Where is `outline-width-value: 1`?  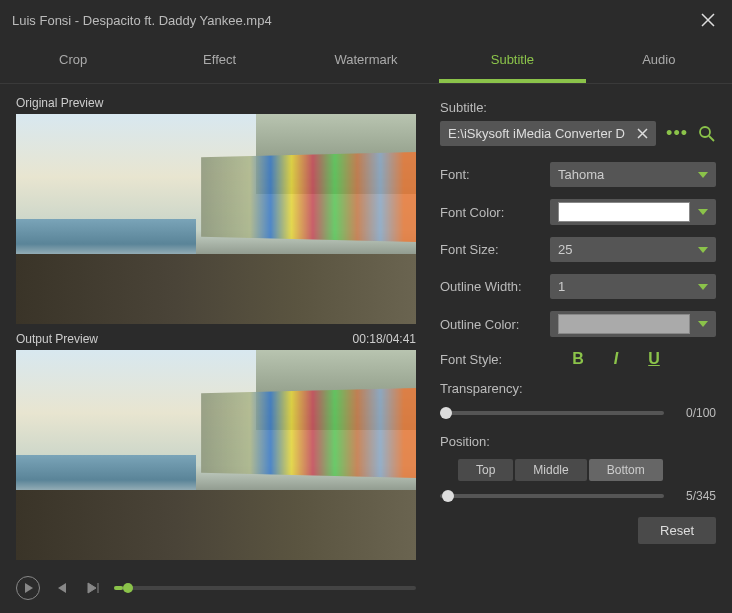
outline-width-value: 1 is located at coordinates (562, 286).